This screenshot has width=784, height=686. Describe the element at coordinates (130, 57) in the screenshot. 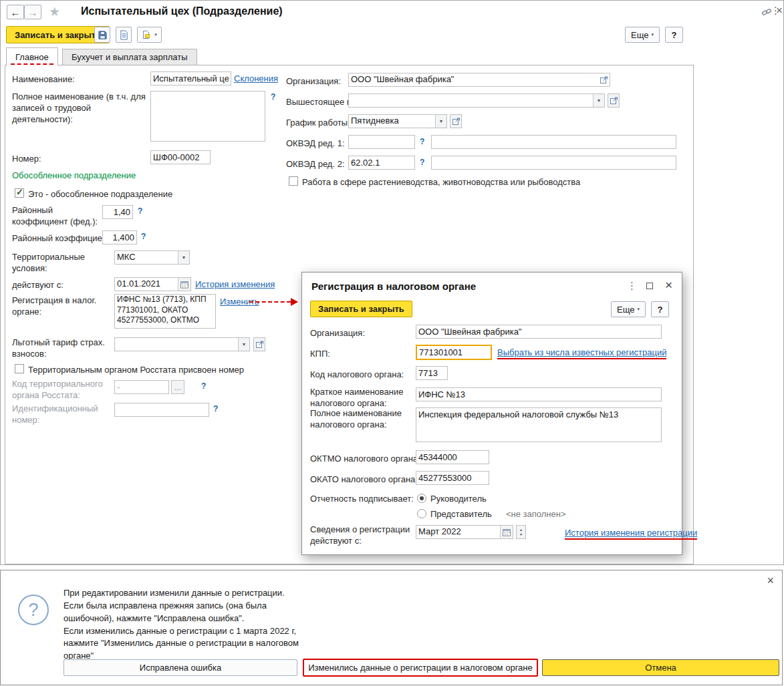

I see `tab-accounting: Бухучет и выплата зарплаты` at that location.